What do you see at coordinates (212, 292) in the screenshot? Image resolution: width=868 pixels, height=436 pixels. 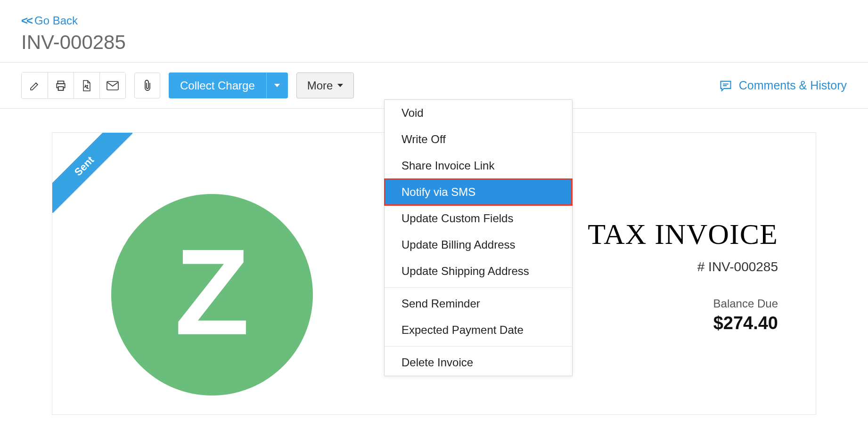 I see `logo-letter: Z` at bounding box center [212, 292].